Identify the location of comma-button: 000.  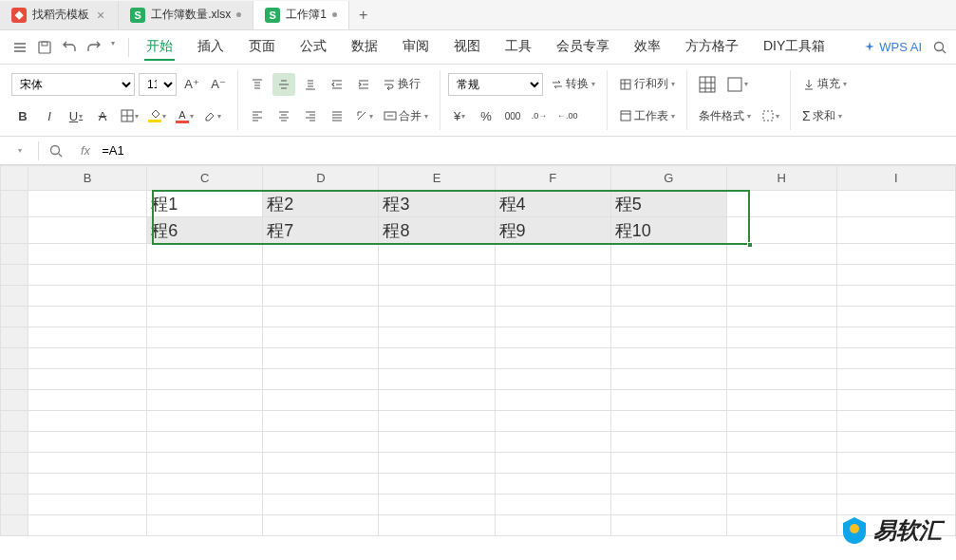
(513, 116).